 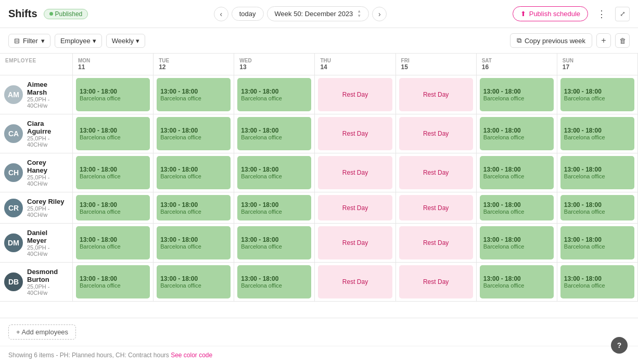 I want to click on add-employees-button: + Add employees, so click(x=42, y=332).